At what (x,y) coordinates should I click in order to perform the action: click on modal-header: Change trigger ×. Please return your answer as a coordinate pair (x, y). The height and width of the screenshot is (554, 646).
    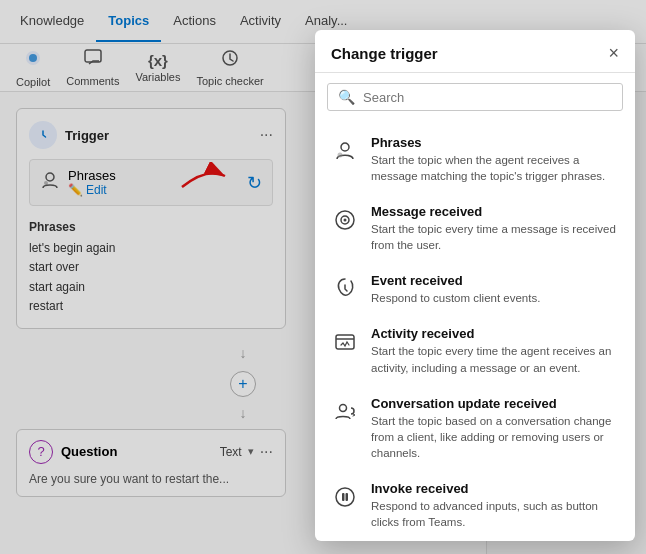
    Looking at the image, I should click on (475, 52).